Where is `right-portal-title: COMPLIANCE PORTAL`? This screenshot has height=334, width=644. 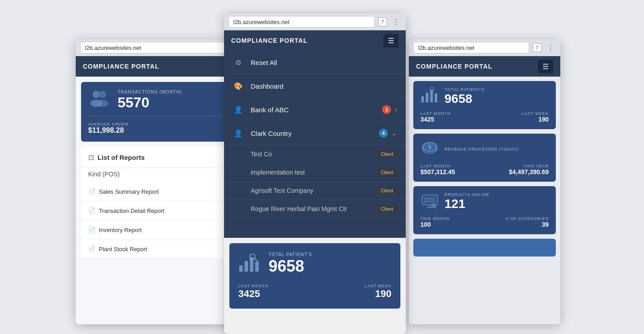
right-portal-title: COMPLIANCE PORTAL is located at coordinates (477, 66).